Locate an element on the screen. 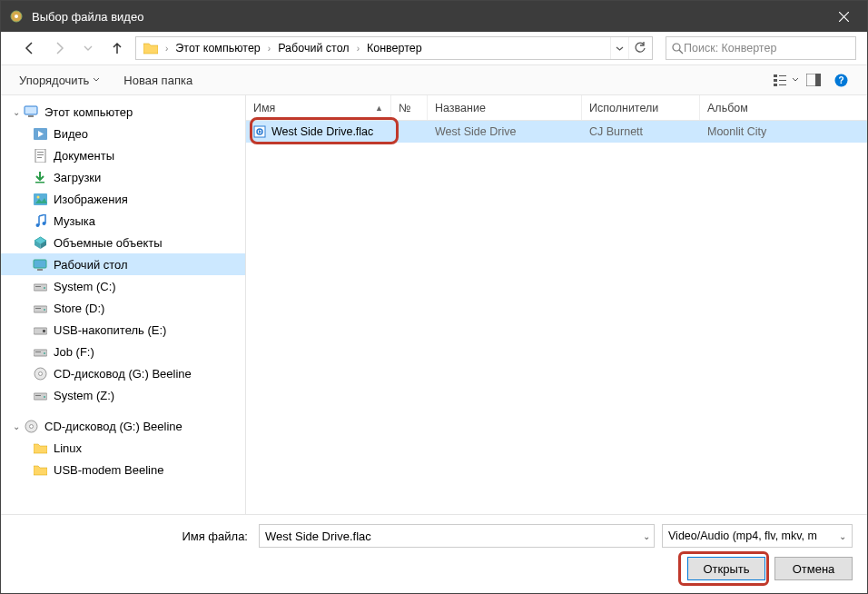  col-album: Альбом is located at coordinates (784, 107).